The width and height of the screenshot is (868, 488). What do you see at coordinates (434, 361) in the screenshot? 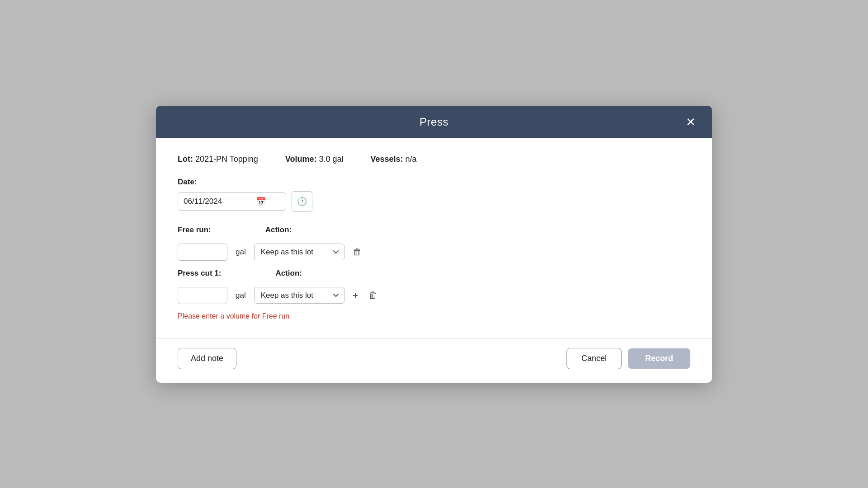
I see `modal-footer: Add note Cancel Record` at bounding box center [434, 361].